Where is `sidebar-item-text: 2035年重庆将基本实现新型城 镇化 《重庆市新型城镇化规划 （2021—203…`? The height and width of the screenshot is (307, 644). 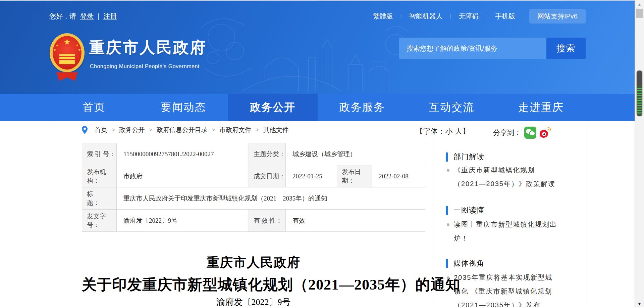
sidebar-item-text: 2035年重庆将基本实现新型城 镇化 《重庆市新型城镇化规划 （2021—203… is located at coordinates (503, 289).